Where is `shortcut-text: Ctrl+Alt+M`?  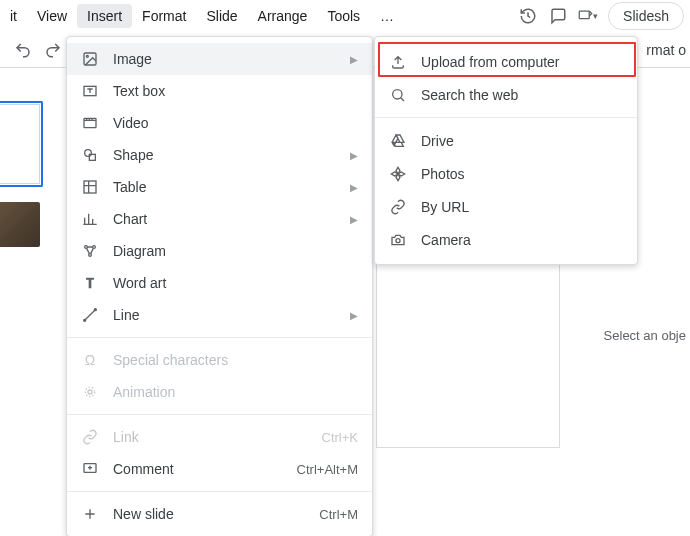 shortcut-text: Ctrl+Alt+M is located at coordinates (328, 470).